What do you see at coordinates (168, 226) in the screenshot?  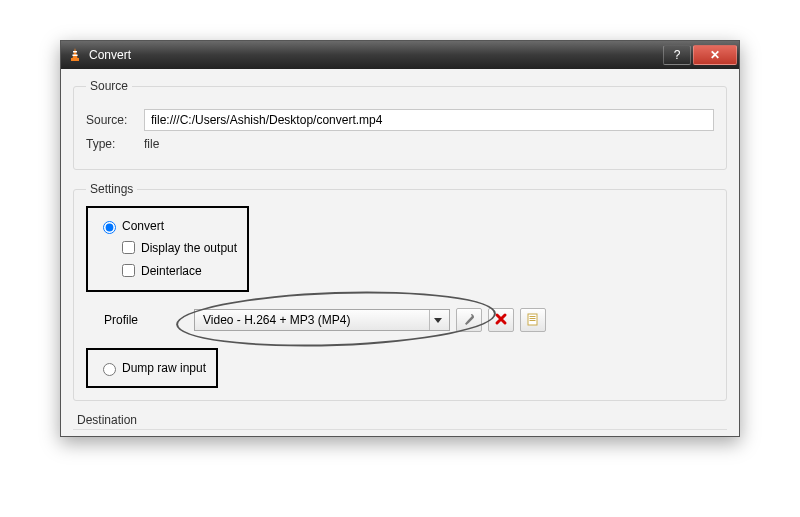 I see `convert-radio-row: Convert` at bounding box center [168, 226].